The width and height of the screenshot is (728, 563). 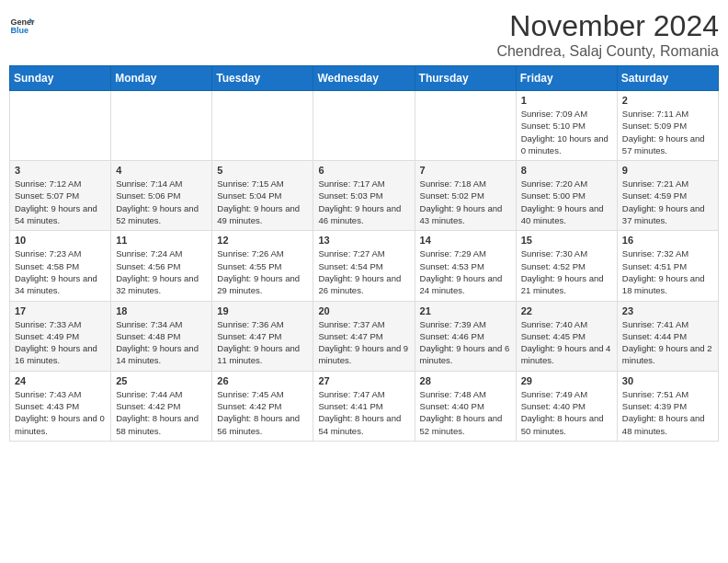 What do you see at coordinates (566, 240) in the screenshot?
I see `day-number: 15` at bounding box center [566, 240].